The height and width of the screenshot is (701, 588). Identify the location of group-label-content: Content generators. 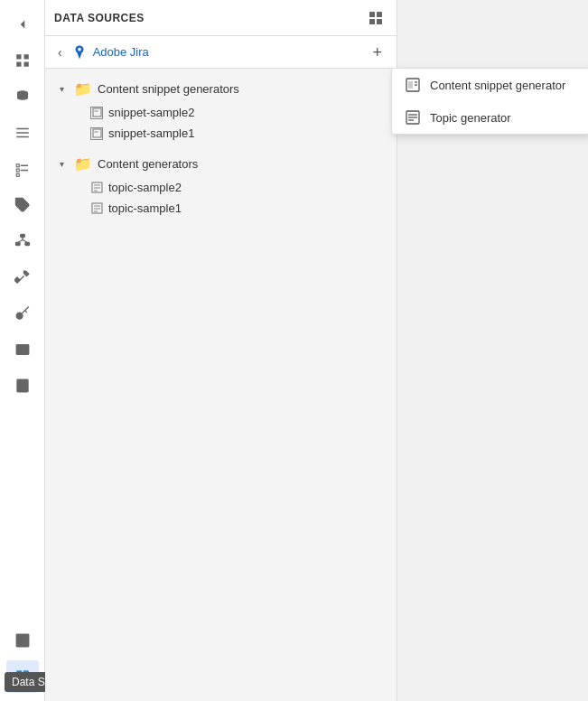
(148, 164).